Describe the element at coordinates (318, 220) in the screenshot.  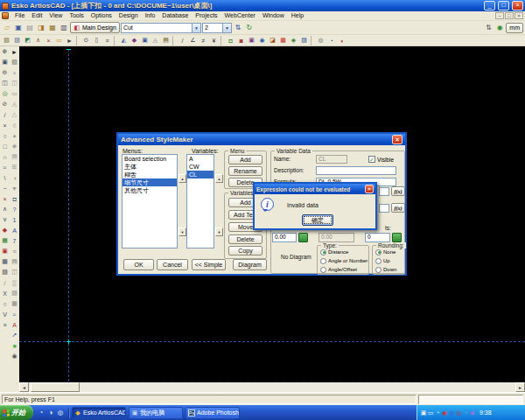
I see `error-ok-button: 确定` at that location.